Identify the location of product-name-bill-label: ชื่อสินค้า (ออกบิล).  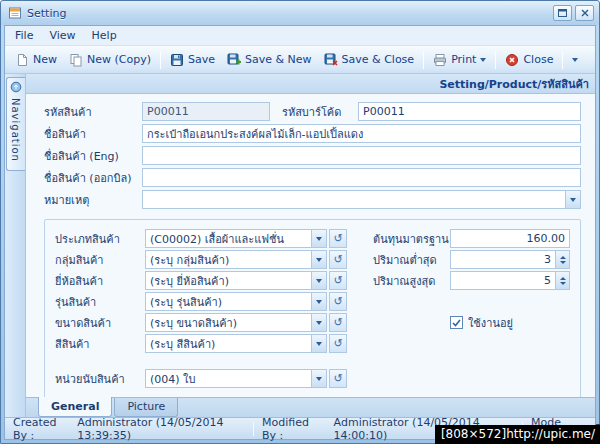
(93, 178).